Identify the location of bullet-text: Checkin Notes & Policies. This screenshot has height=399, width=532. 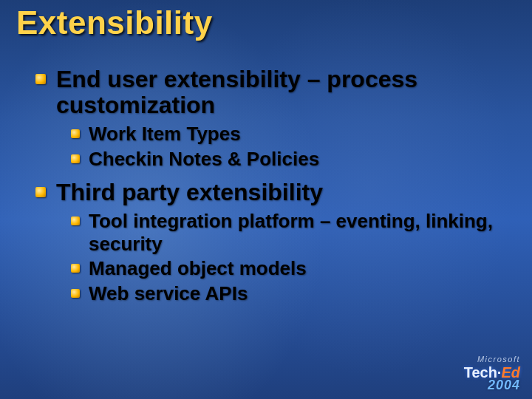
(299, 160).